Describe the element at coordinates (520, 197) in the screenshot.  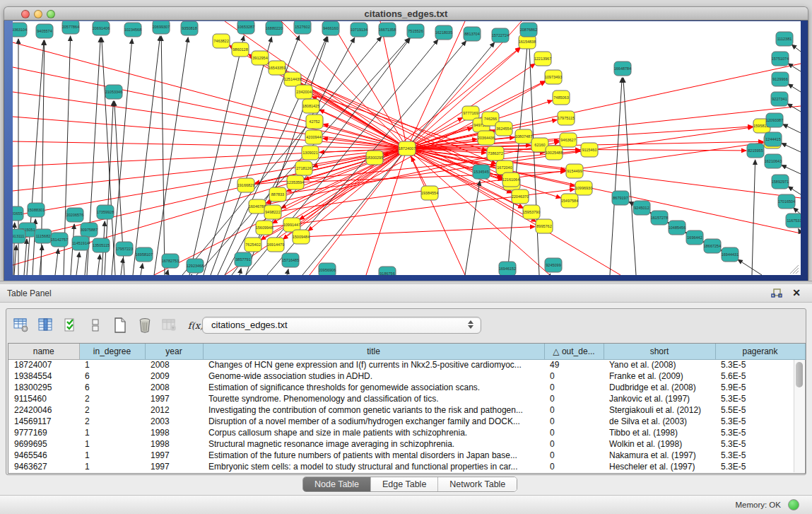
I see `selected-node: 22046370` at that location.